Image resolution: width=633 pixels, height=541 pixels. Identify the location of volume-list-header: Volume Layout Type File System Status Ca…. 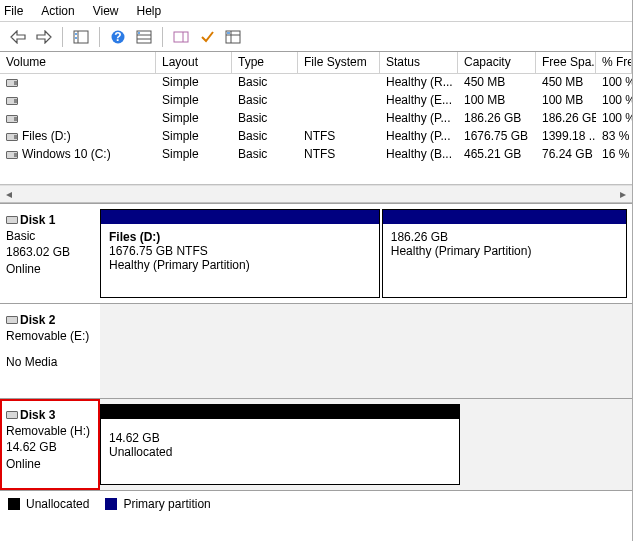
(316, 63).